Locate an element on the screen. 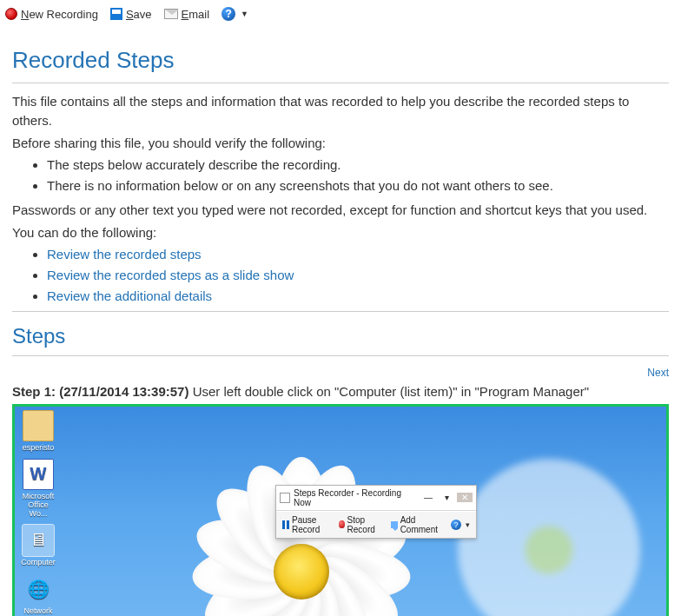 This screenshot has height=616, width=681. add-comment-button: Add Comment is located at coordinates (415, 525).